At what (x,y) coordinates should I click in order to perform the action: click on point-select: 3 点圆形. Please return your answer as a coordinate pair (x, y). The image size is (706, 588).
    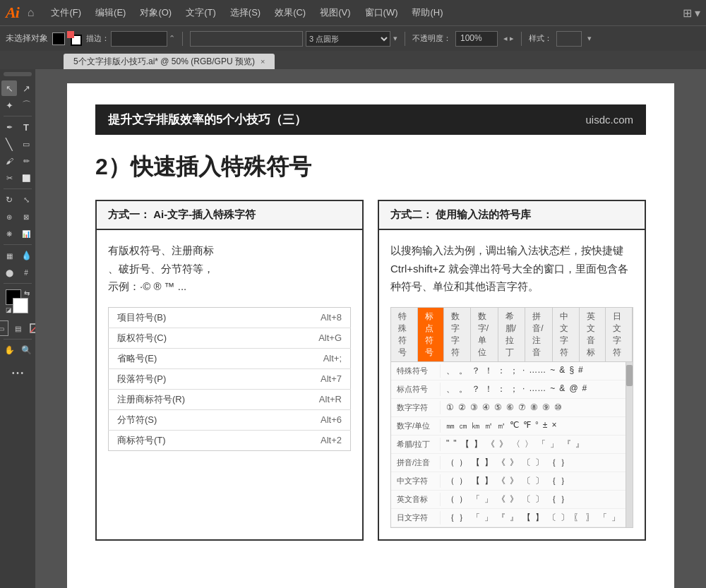
    Looking at the image, I should click on (348, 39).